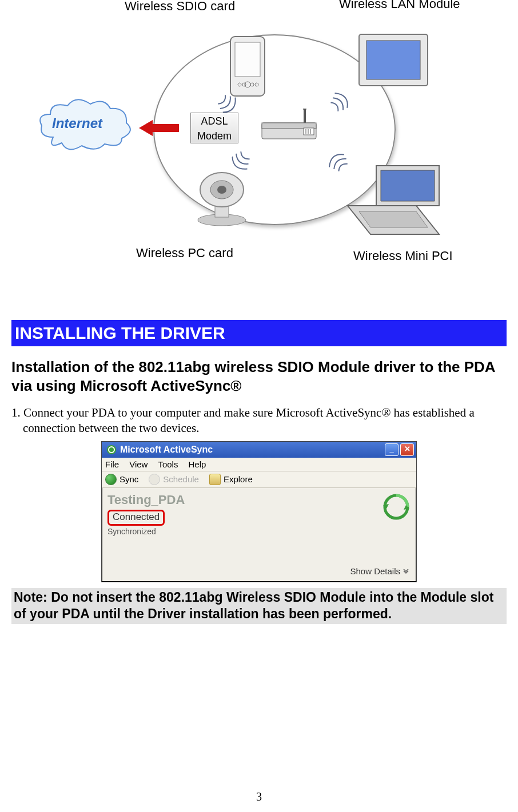  Describe the element at coordinates (180, 7) in the screenshot. I see `label-sdio: Wireless SDIO card` at that location.